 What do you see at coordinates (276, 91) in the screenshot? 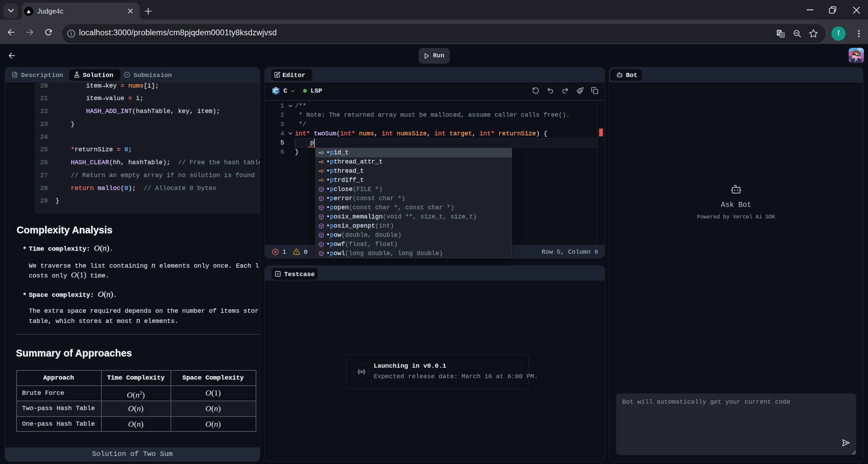
I see `svg-text: C` at bounding box center [276, 91].